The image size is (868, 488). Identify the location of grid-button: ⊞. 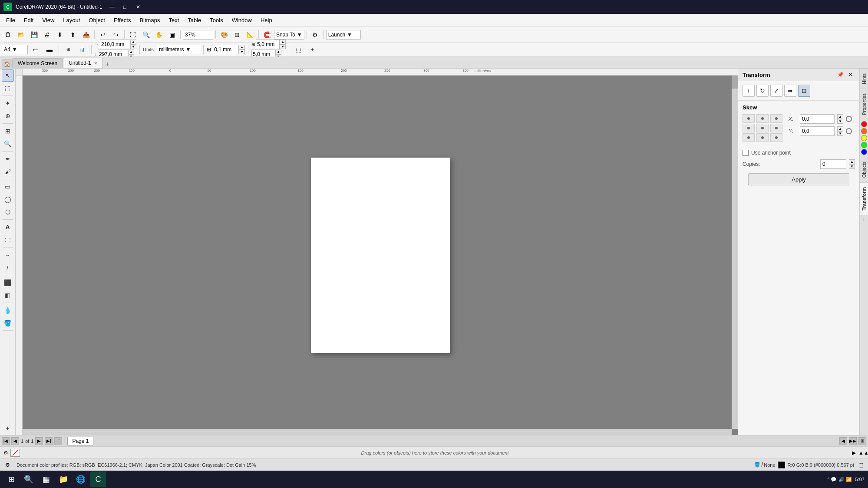
(237, 35).